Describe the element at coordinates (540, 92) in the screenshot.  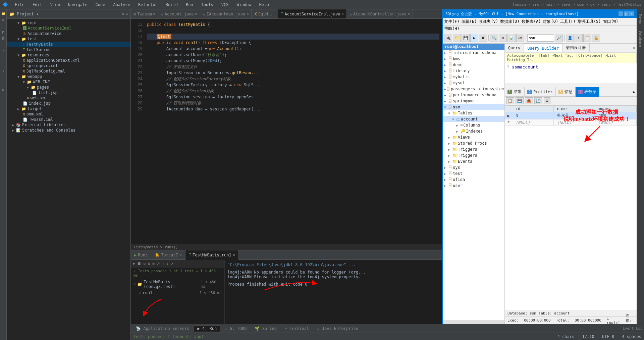
I see `sq-result-tab-profiler: 2 Profiler` at that location.